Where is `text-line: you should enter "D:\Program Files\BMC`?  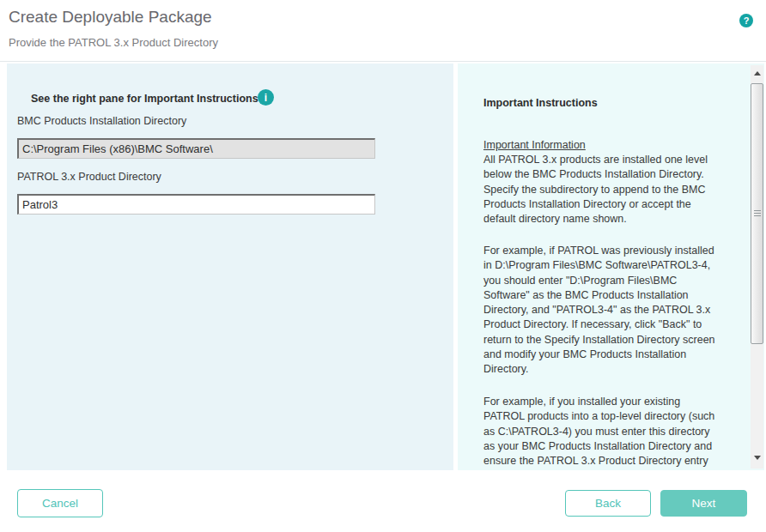 text-line: you should enter "D:\Program Files\BMC is located at coordinates (617, 281).